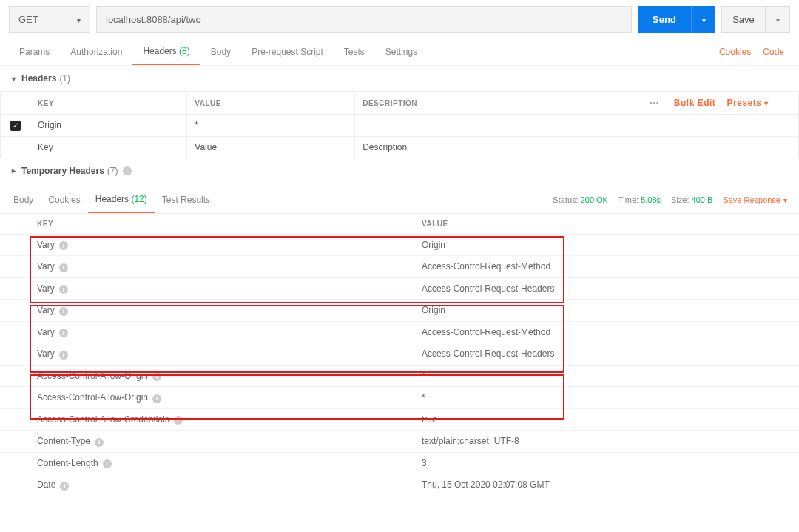 The image size is (799, 532). I want to click on resp-tab-body: Body, so click(24, 200).